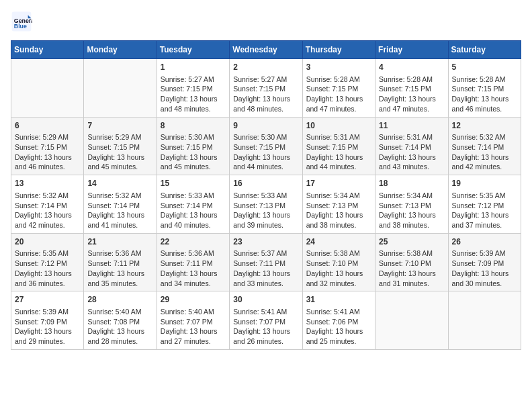  Describe the element at coordinates (193, 184) in the screenshot. I see `day-number: 15` at that location.